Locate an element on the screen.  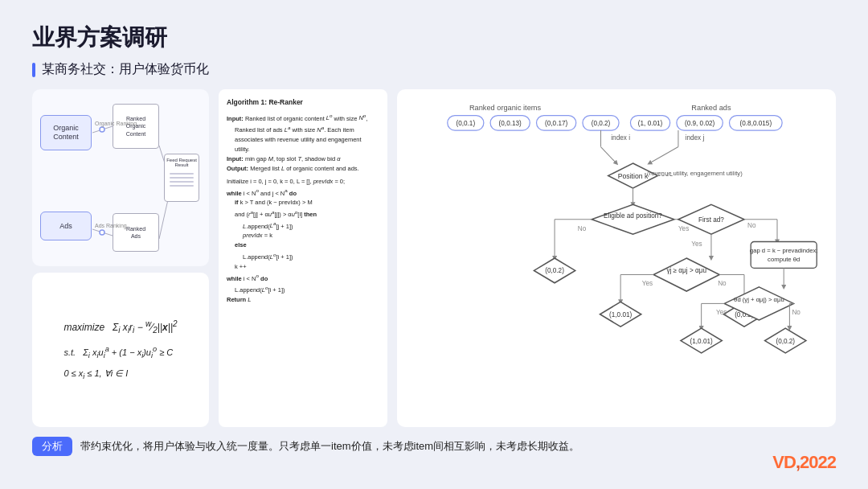
algo-and1: and (ra[j] + αua[j]) > αuo[i] then is located at coordinates (307, 214).